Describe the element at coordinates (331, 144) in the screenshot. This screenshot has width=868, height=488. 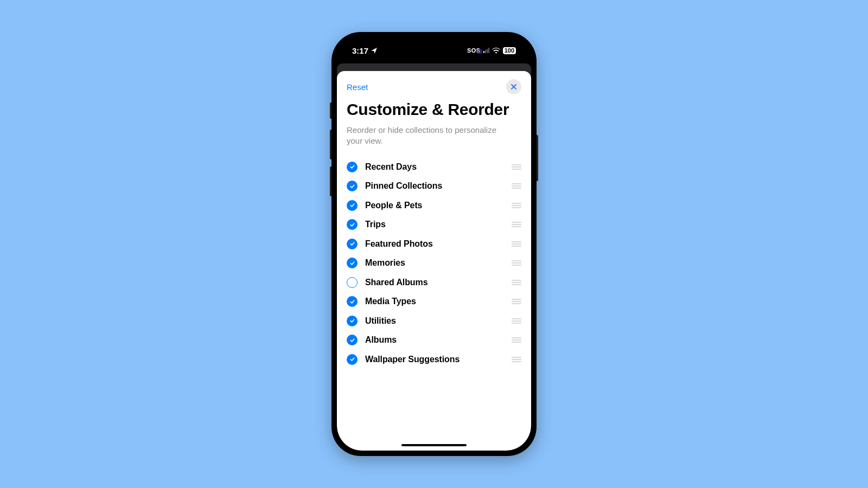
I see `phone-volume-up` at that location.